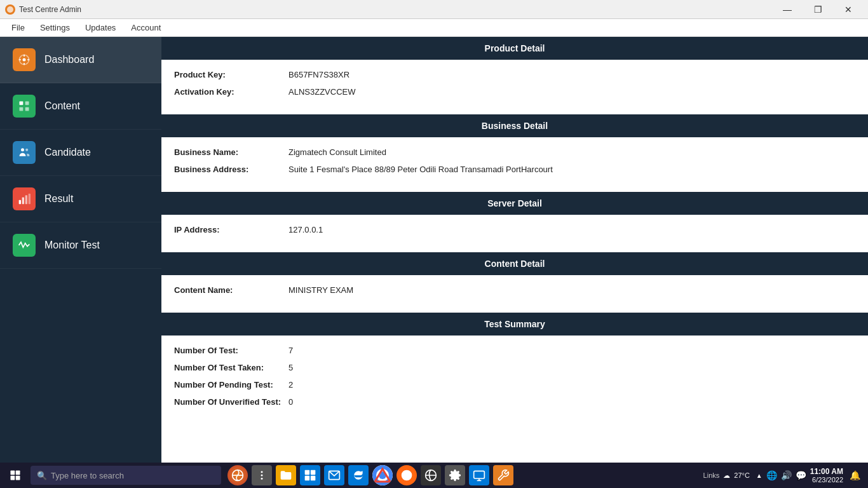  Describe the element at coordinates (434, 28) in the screenshot. I see `menu-bar: File Settings Updates Account` at that location.